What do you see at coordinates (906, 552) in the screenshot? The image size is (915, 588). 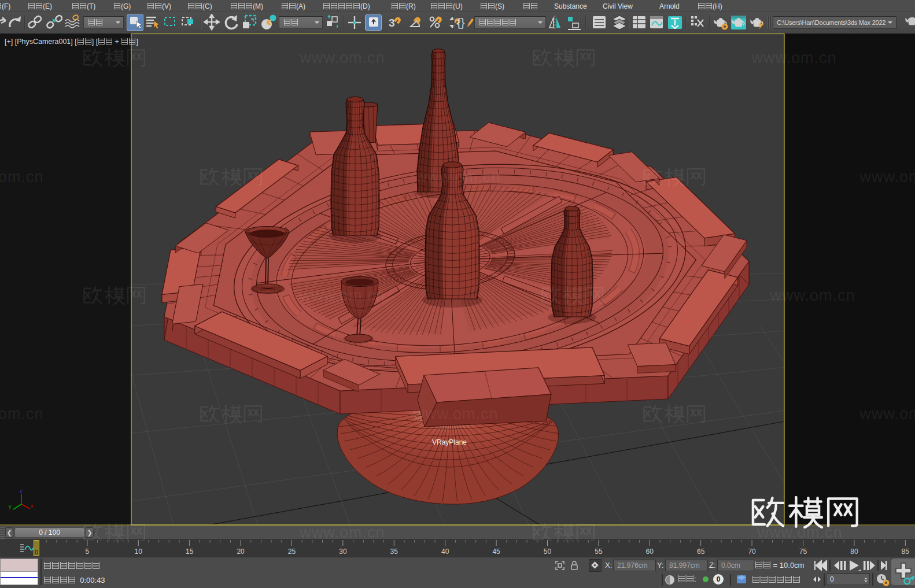 I see `svg-text: 85` at bounding box center [906, 552].